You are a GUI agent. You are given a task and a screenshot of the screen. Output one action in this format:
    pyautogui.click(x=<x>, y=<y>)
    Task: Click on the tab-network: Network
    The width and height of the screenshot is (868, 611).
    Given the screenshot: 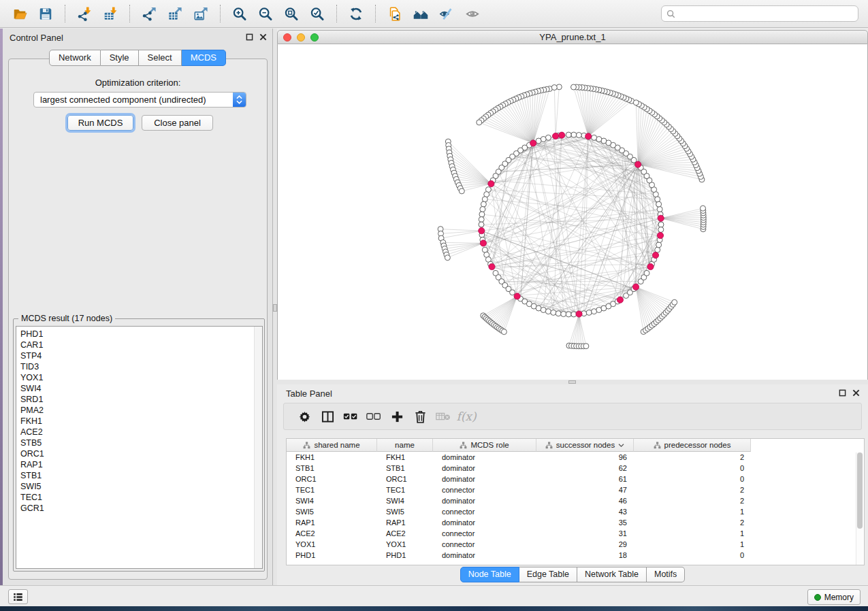 What is the action you would take?
    pyautogui.click(x=75, y=58)
    